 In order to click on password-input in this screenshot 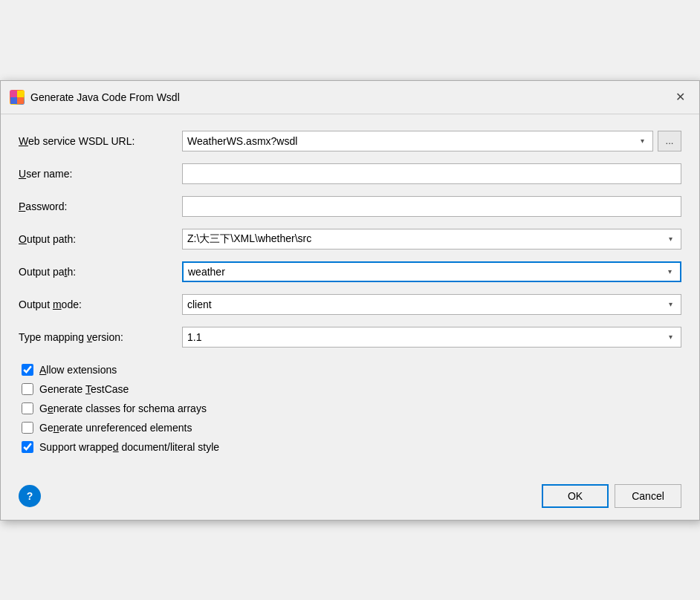, I will do `click(432, 206)`.